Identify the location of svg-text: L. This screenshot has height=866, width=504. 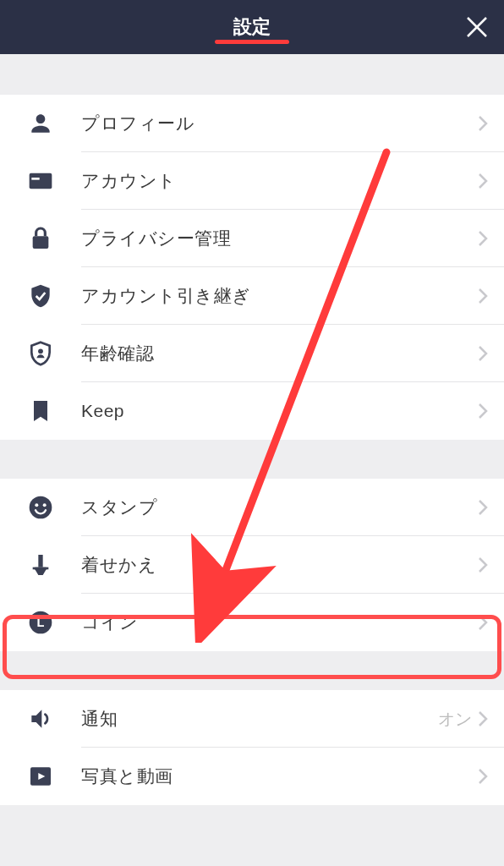
(41, 622).